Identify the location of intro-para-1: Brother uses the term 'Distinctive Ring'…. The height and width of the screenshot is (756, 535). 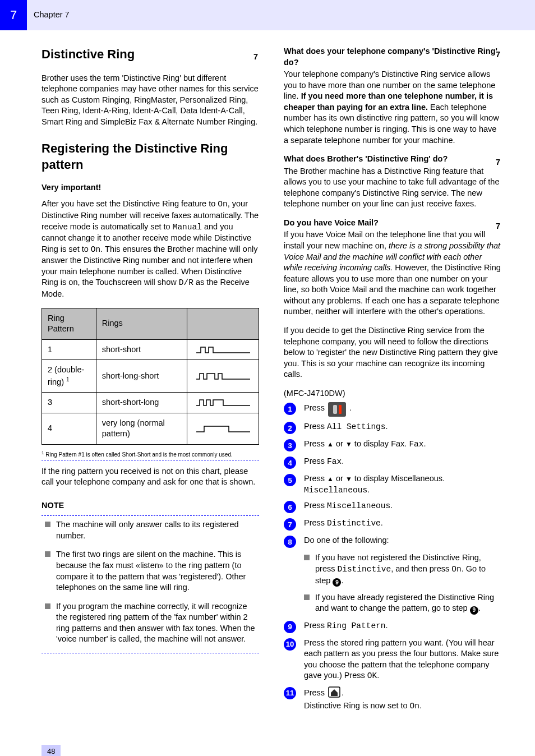
(150, 100).